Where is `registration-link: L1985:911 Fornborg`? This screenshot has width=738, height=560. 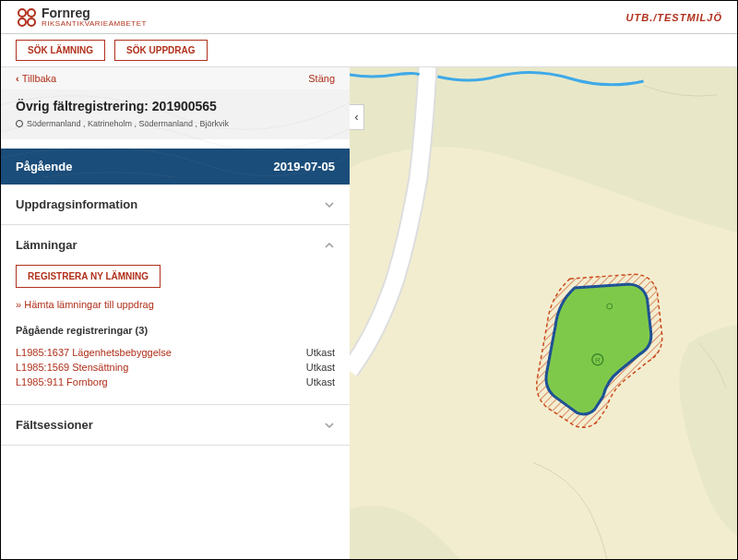 registration-link: L1985:911 Fornborg is located at coordinates (62, 382).